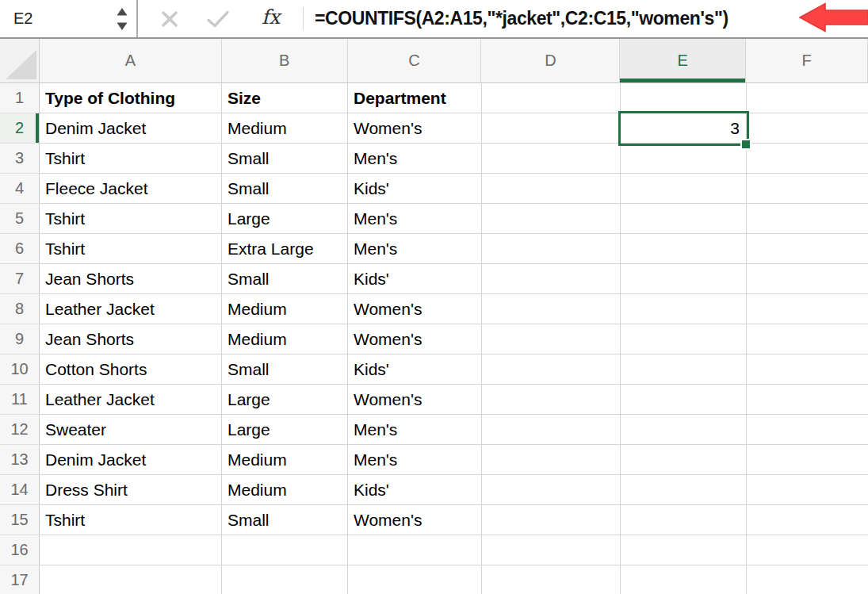 This screenshot has width=868, height=594. What do you see at coordinates (683, 159) in the screenshot?
I see `cell-E3` at bounding box center [683, 159].